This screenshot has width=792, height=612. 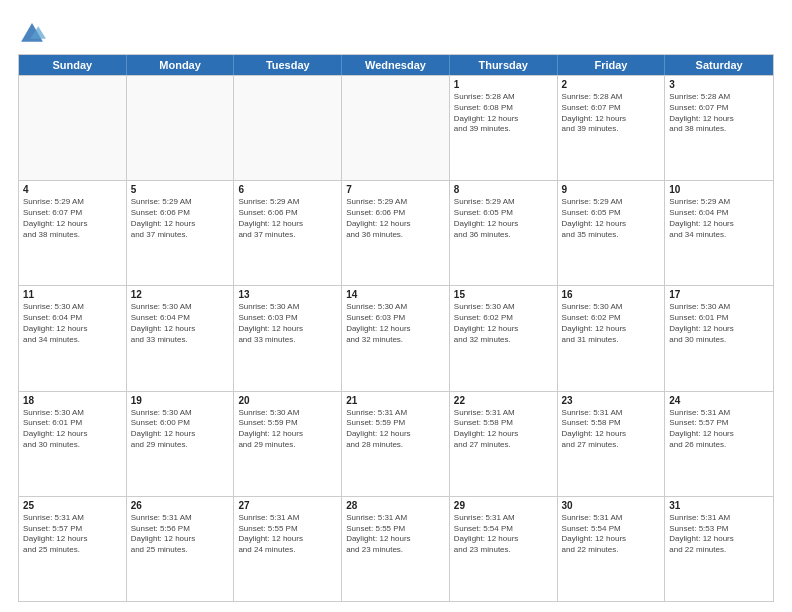 What do you see at coordinates (288, 430) in the screenshot?
I see `day-info: Sunrise: 5:30 AM Sunset: 5:59 PM Dayligh…` at bounding box center [288, 430].